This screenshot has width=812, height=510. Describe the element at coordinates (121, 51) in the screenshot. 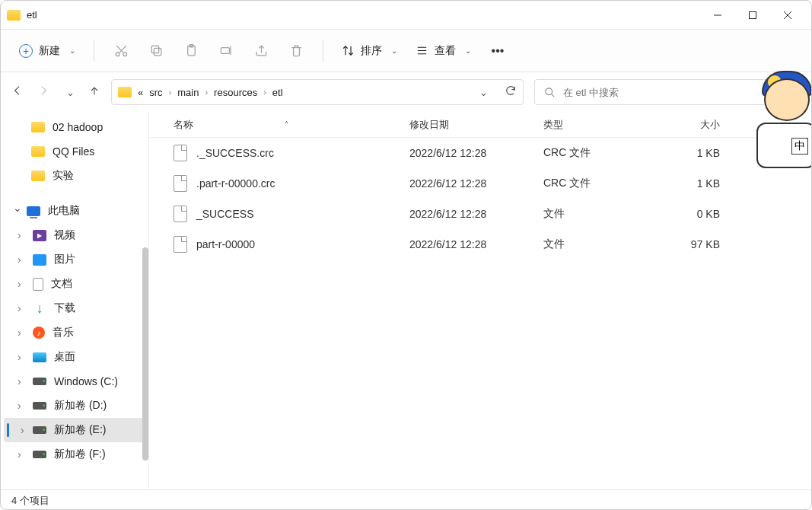

I see `cut-button` at that location.